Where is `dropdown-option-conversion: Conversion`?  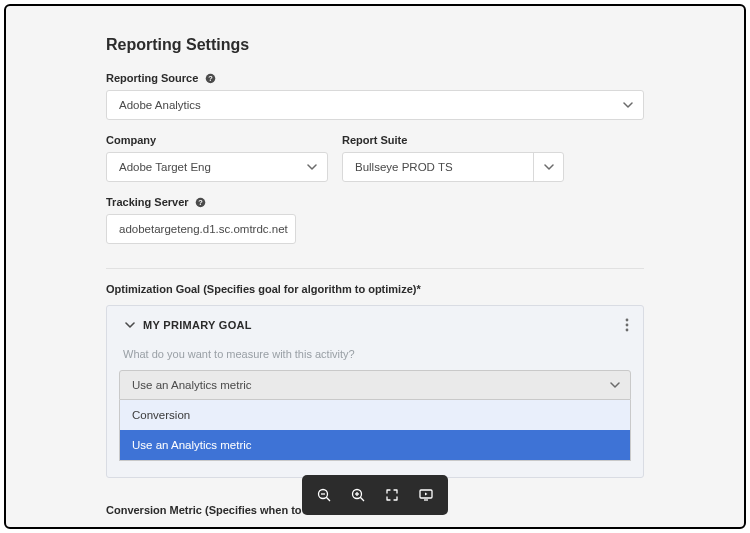
dropdown-option-conversion: Conversion is located at coordinates (375, 415).